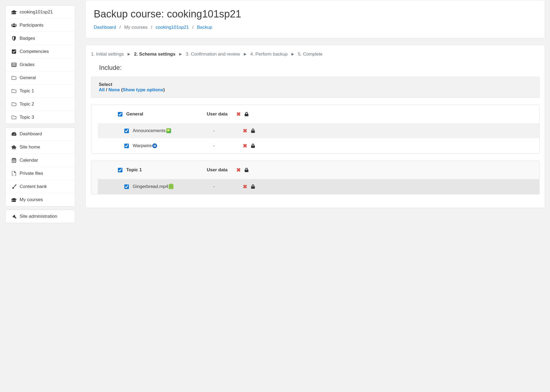 The image size is (550, 392). Describe the element at coordinates (40, 52) in the screenshot. I see `sidebar-item-competencies: Competencies` at that location.